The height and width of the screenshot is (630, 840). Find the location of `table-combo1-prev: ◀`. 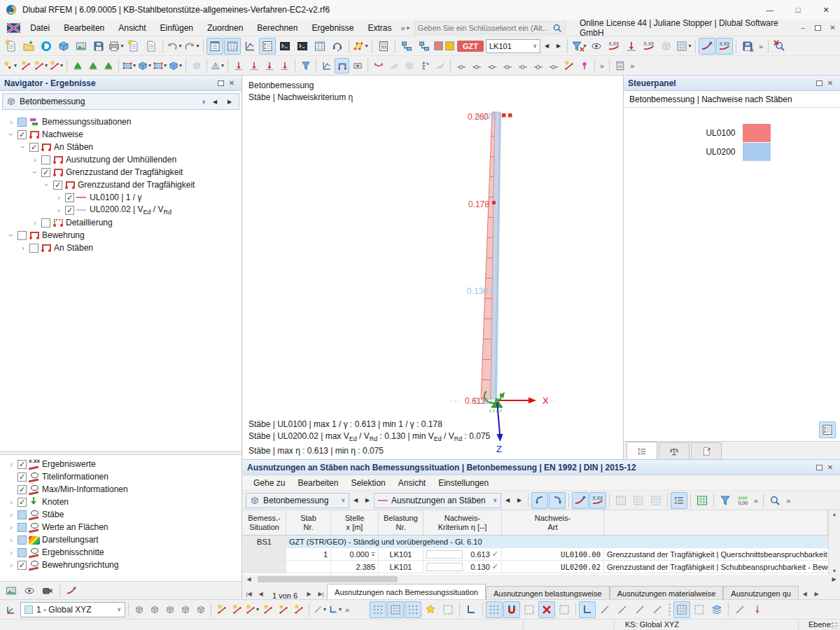

table-combo1-prev: ◀ is located at coordinates (356, 500).